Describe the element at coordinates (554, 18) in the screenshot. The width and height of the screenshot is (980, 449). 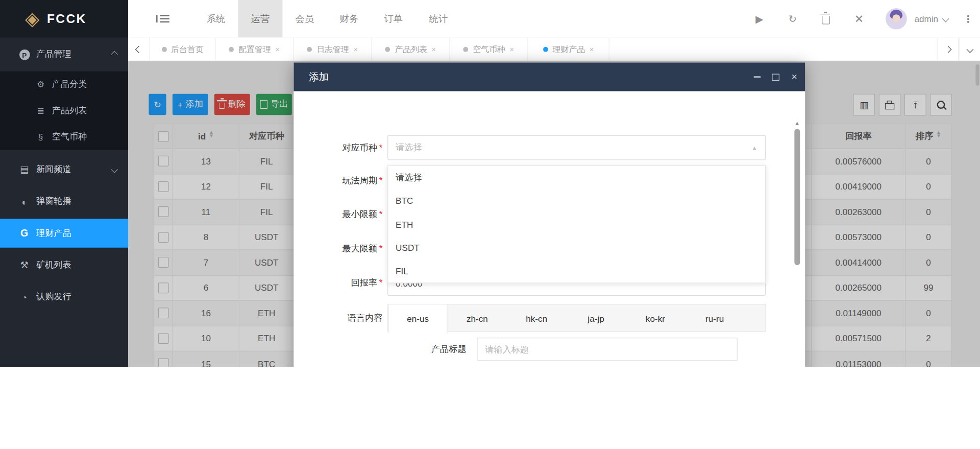
I see `top-navbar: 系统 运营 会员 财务 订单 统计 ▶ ↻ admin ⋮` at that location.